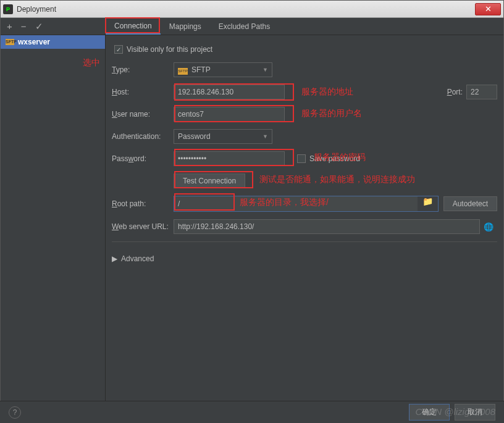  I want to click on help-icon: ?, so click(15, 413).